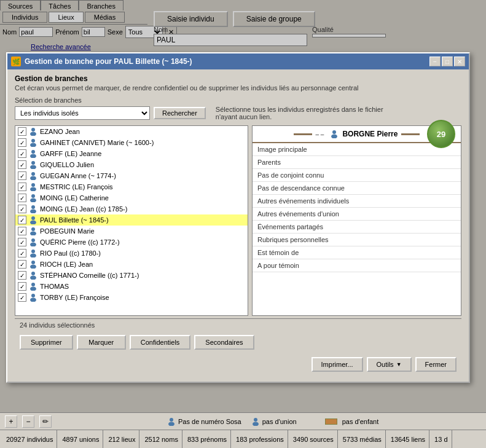  What do you see at coordinates (274, 422) in the screenshot?
I see `union-group: pas d'union` at bounding box center [274, 422].